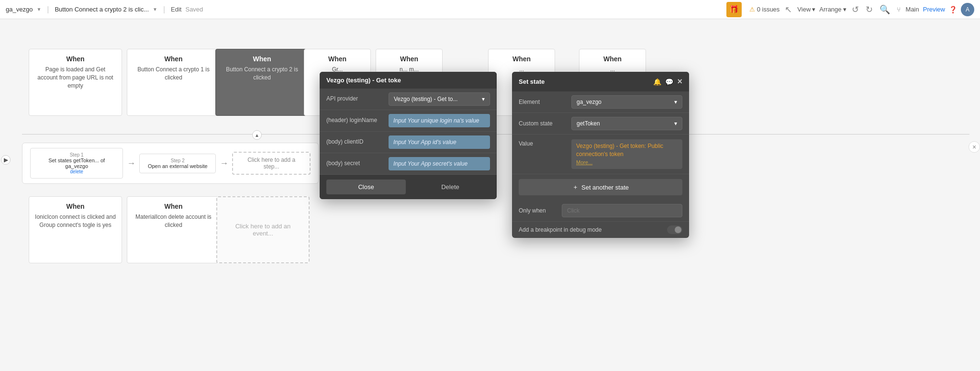 The height and width of the screenshot is (371, 980). I want to click on view-dropdown-icon: ▾, so click(813, 10).